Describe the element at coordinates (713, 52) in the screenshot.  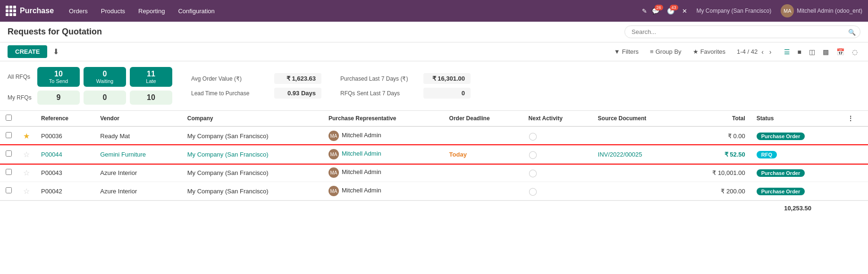
I see `favorites-label: Favorites` at that location.